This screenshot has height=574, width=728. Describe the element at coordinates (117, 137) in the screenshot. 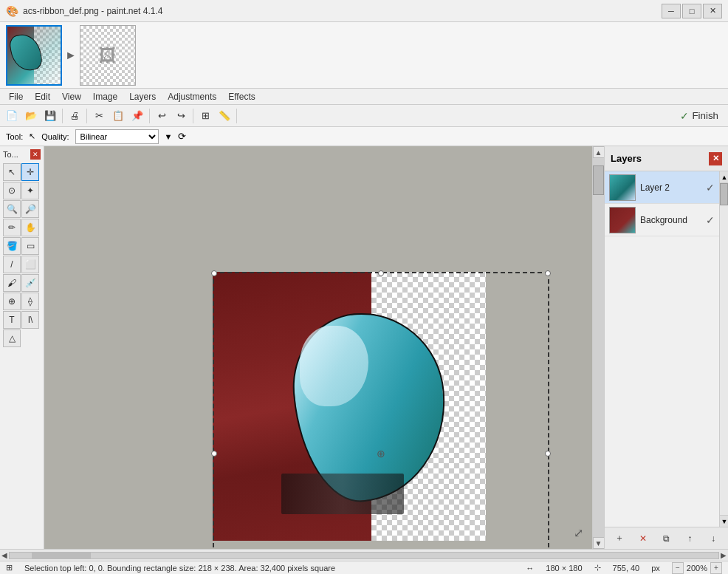

I see `quality-select: Bilinear Nearest Neighbor Bicubic` at that location.